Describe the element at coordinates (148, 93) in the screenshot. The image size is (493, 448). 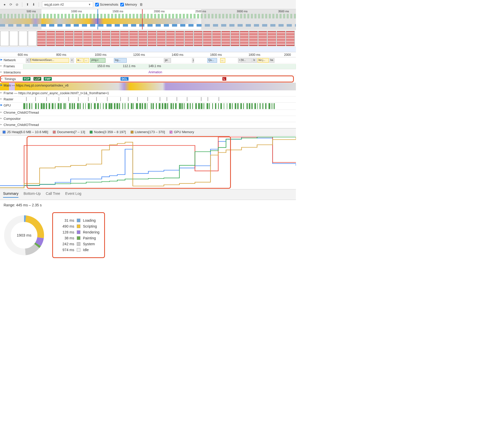
I see `track-frame-iframe: Frame — https://st.jingxi.com/_async_coo…` at that location.